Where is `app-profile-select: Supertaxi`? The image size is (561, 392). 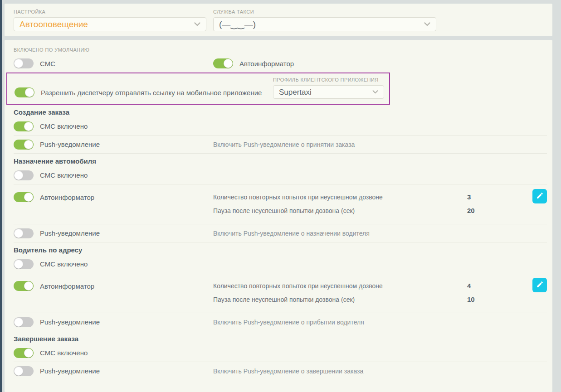 app-profile-select: Supertaxi is located at coordinates (328, 92).